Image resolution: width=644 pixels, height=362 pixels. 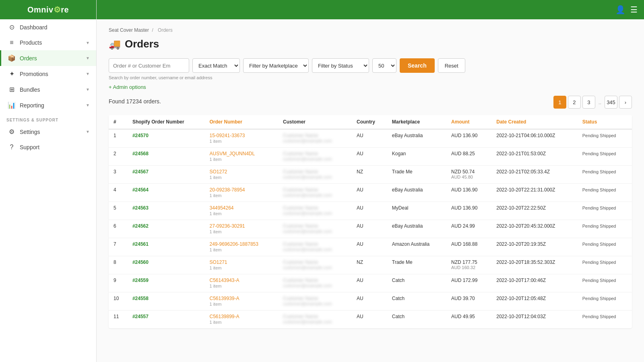 I want to click on sidebar-item-support: ? Support, so click(x=48, y=147).